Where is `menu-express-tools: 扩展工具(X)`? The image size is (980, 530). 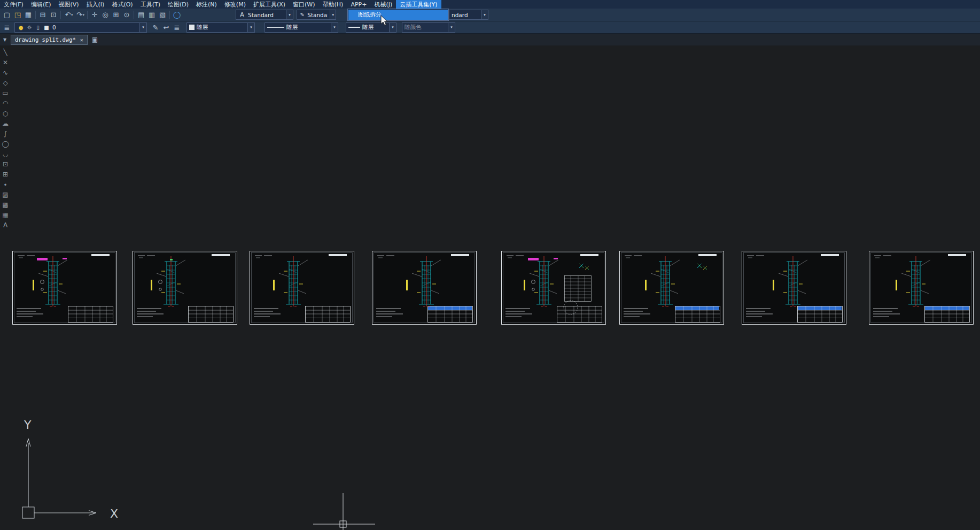
menu-express-tools: 扩展工具(X) is located at coordinates (269, 4).